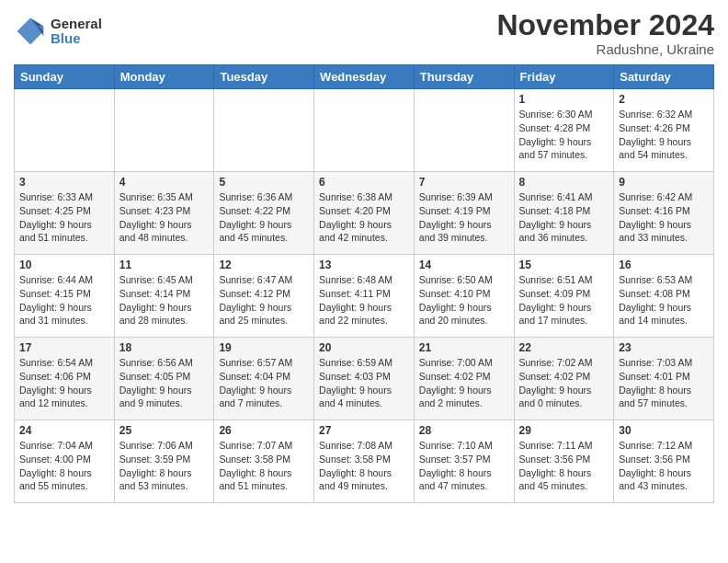 Image resolution: width=728 pixels, height=563 pixels. What do you see at coordinates (564, 379) in the screenshot?
I see `calendar-cell: 22Sunrise: 7:02 AM Sunset: 4:02 PM Dayli…` at bounding box center [564, 379].